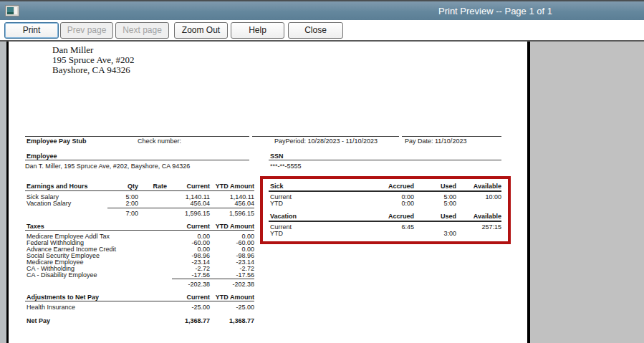  I want to click on earnings-row-label: Vacation Salary, so click(49, 203).